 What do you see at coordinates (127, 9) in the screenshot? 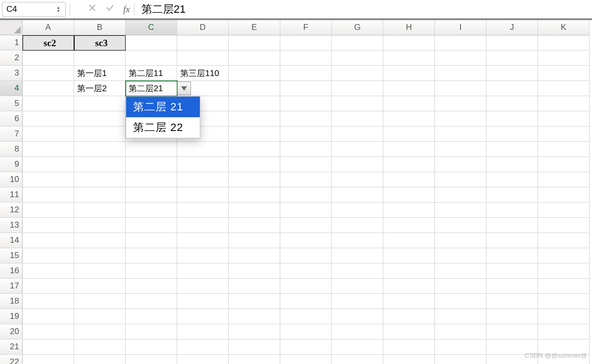
I see `fx-icon: fx` at bounding box center [127, 9].